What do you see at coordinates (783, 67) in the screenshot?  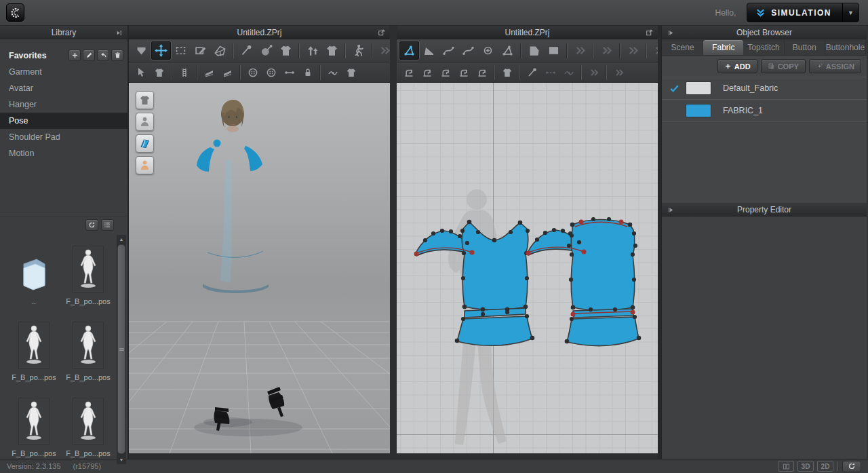 I see `copy-button: COPY` at bounding box center [783, 67].